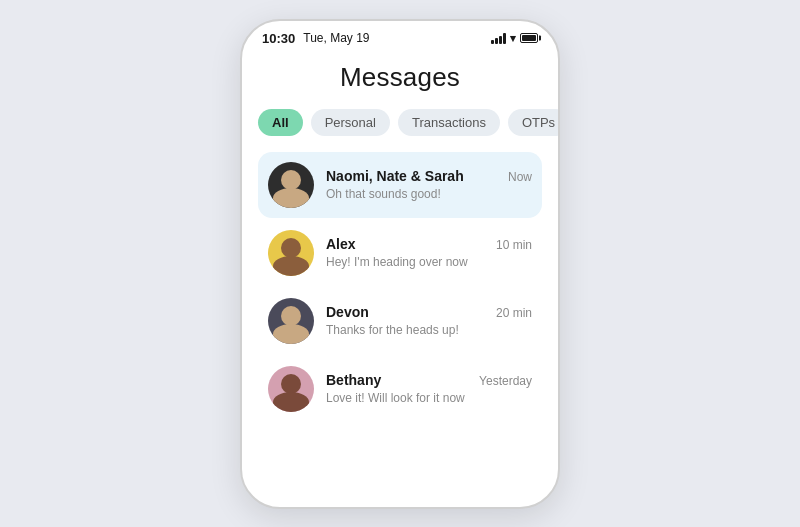  I want to click on conversation-item: Devon 20 min Thanks for the heads up!, so click(400, 321).